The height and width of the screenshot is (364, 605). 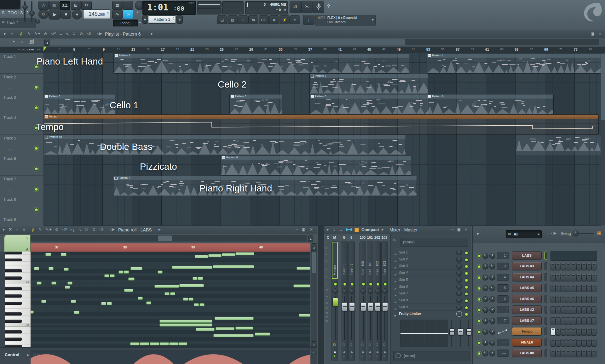 What do you see at coordinates (285, 9) in the screenshot?
I see `eye-icon: ◉` at bounding box center [285, 9].